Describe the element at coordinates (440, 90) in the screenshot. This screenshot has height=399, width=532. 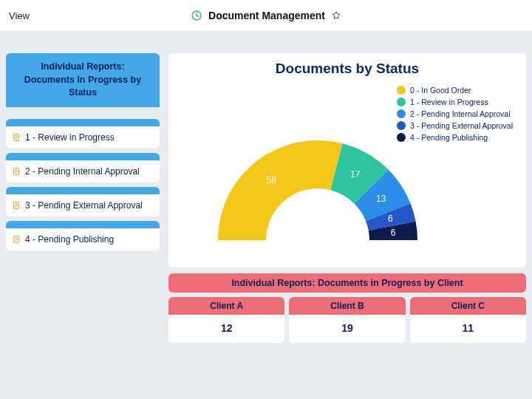
I see `legend-label: 0 - In Good Order` at that location.